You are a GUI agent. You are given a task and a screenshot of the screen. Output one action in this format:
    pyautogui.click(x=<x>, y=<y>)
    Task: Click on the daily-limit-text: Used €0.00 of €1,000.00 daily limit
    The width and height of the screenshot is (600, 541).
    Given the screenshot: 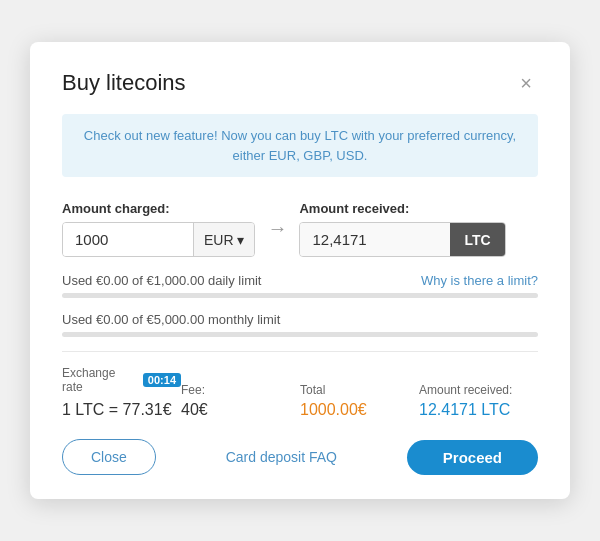 What is the action you would take?
    pyautogui.click(x=162, y=280)
    